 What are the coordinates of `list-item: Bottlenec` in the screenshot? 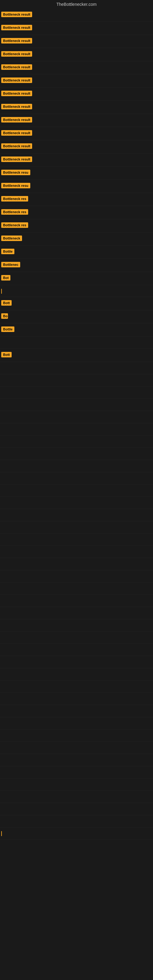 It's located at (76, 266).